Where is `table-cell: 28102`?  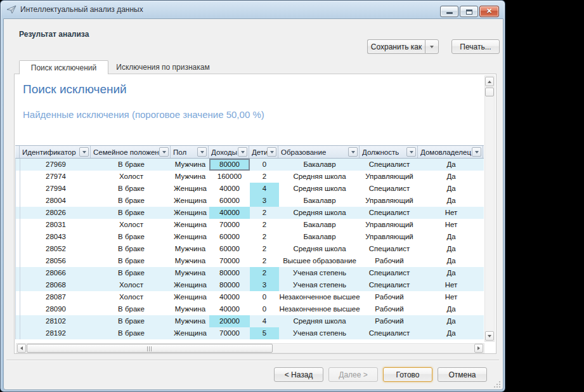 table-cell: 28102 is located at coordinates (56, 321).